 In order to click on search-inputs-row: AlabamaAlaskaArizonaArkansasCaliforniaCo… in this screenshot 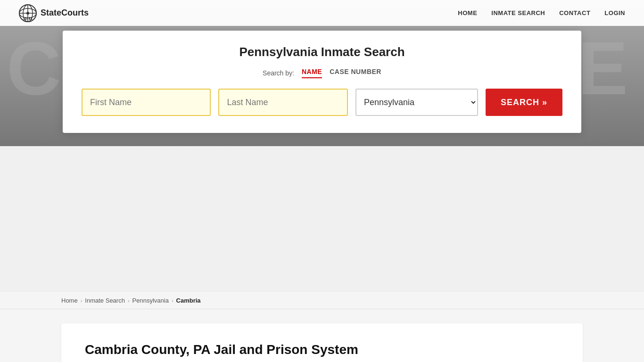, I will do `click(322, 102)`.